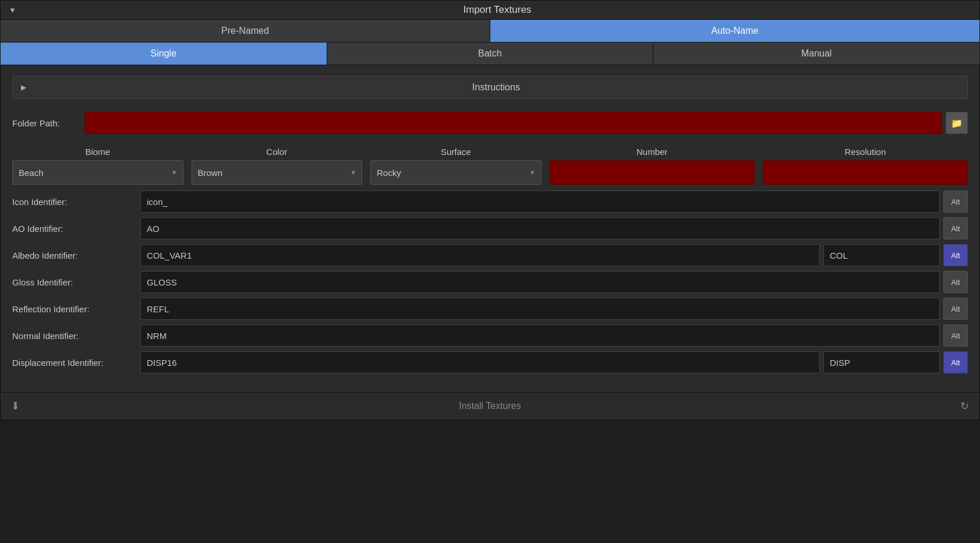 This screenshot has height=543, width=980. Describe the element at coordinates (490, 10) in the screenshot. I see `title-bar: ▼ Import Textures` at that location.